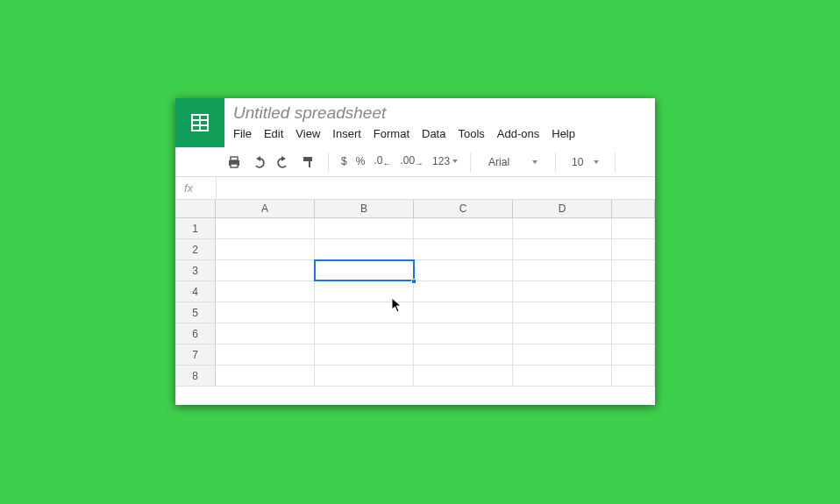 The image size is (840, 504). I want to click on menu-data: Data, so click(433, 133).